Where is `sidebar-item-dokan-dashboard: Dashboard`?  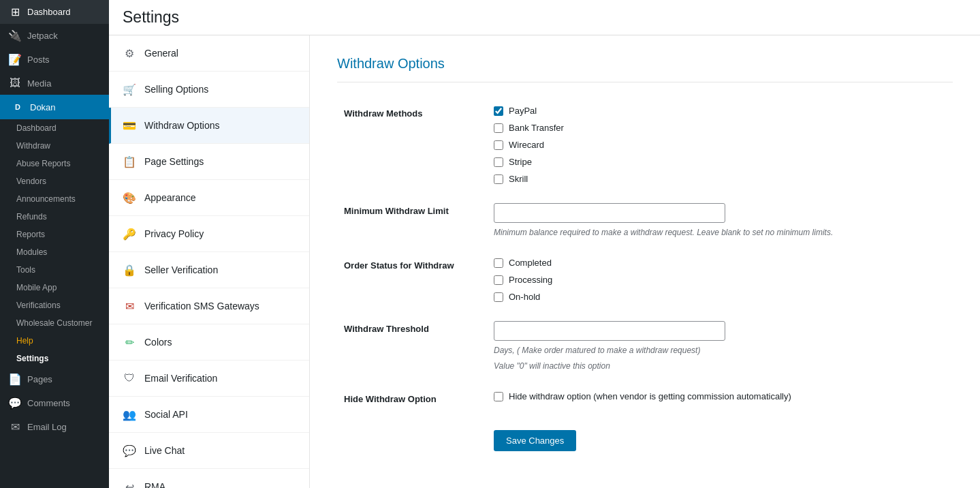
sidebar-item-dokan-dashboard: Dashboard is located at coordinates (54, 128).